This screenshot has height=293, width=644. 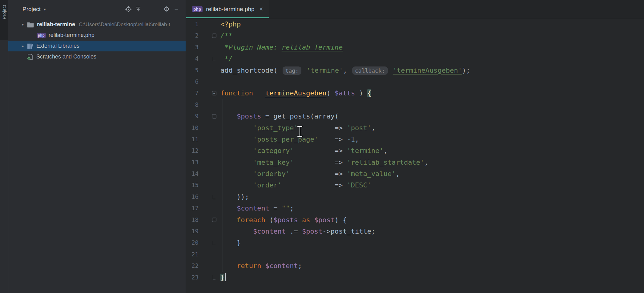 I want to click on code-line: <?php, so click(x=431, y=24).